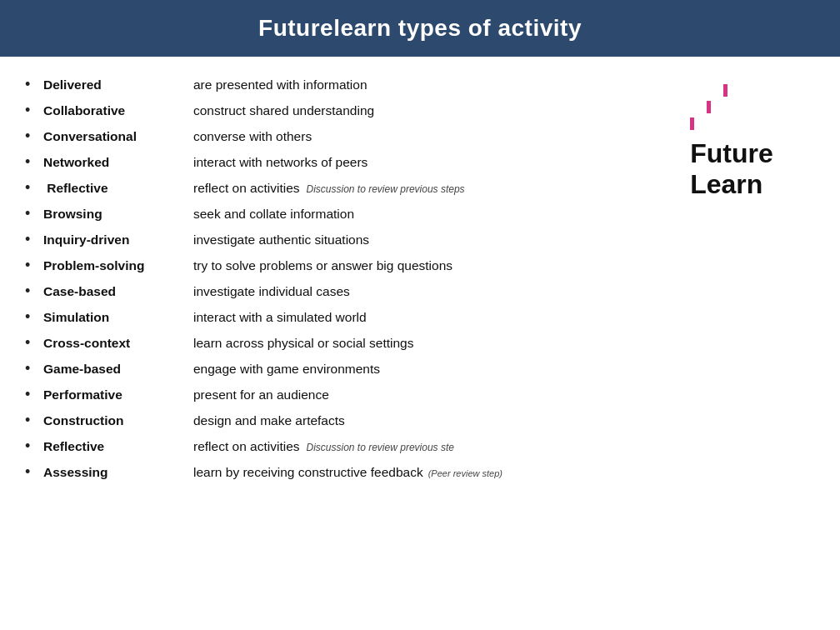 This screenshot has width=840, height=630. I want to click on item-desc: try to solve problems or answer big ques…, so click(323, 266).